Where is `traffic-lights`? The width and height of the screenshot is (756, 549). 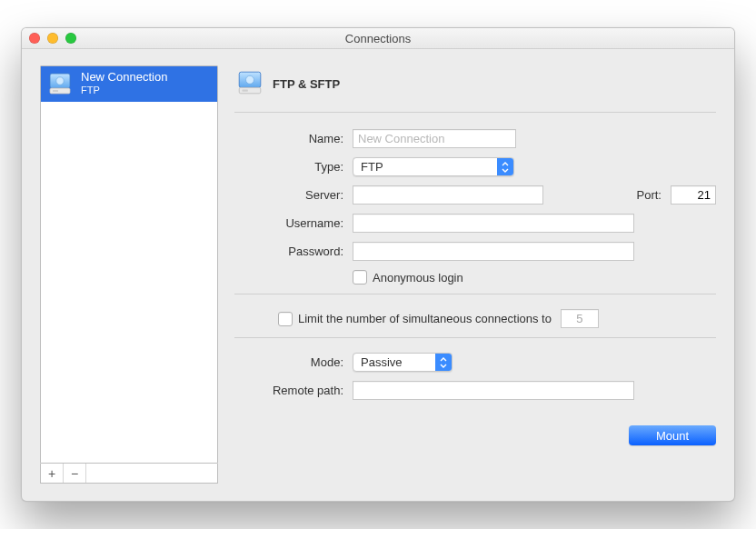 traffic-lights is located at coordinates (49, 38).